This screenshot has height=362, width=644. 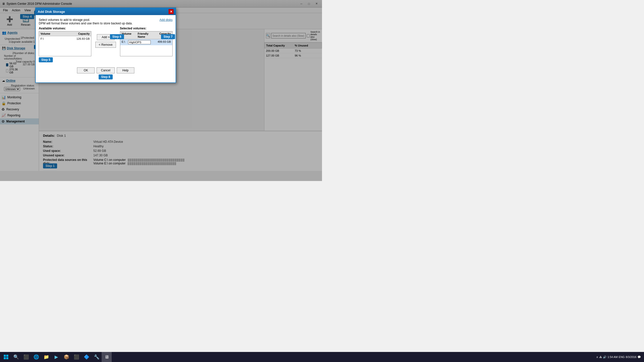 I want to click on avail-col-capacity: Capacity, so click(x=80, y=34).